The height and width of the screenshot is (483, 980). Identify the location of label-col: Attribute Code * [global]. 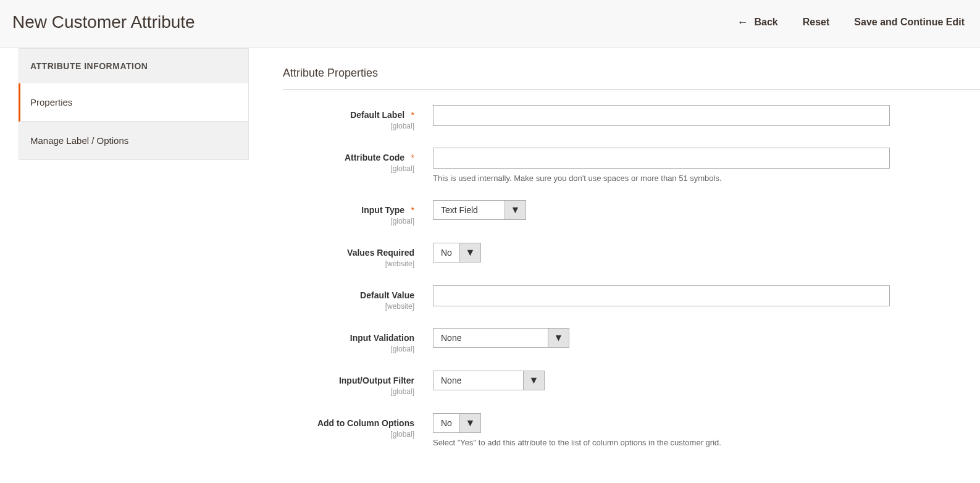
(358, 161).